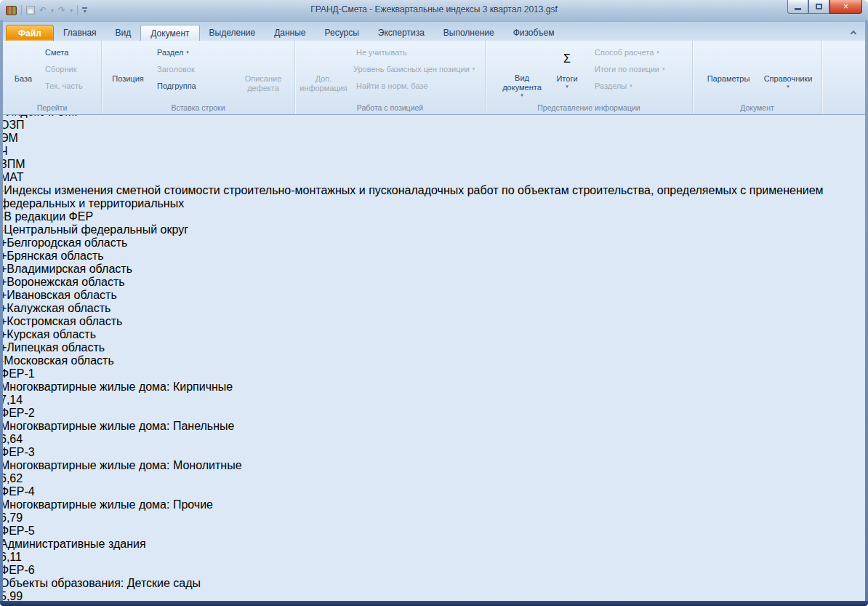 This screenshot has height=606, width=868. I want to click on table-row: ФЕР-2Многоквартирные жилые дома: Панельн…, so click(434, 426).